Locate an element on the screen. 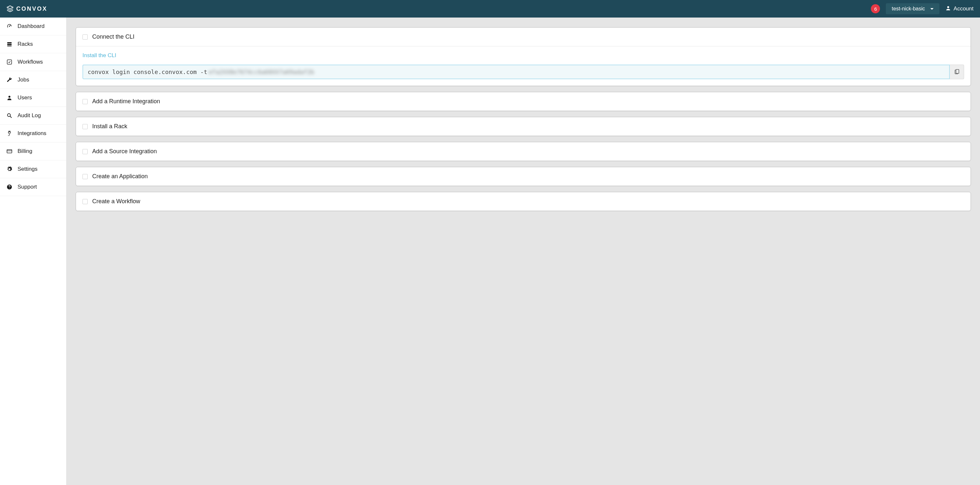 Image resolution: width=980 pixels, height=485 pixels. logo-text: CONVOX is located at coordinates (32, 9).